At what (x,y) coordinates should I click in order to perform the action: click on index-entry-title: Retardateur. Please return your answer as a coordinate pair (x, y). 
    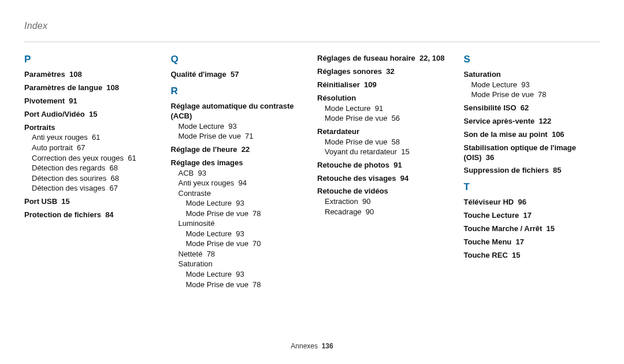
    Looking at the image, I should click on (385, 132).